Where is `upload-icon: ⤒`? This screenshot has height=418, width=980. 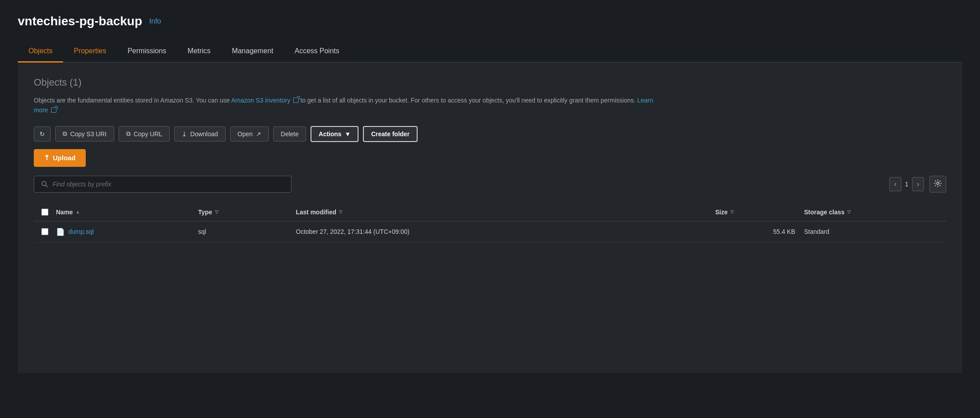 upload-icon: ⤒ is located at coordinates (47, 158).